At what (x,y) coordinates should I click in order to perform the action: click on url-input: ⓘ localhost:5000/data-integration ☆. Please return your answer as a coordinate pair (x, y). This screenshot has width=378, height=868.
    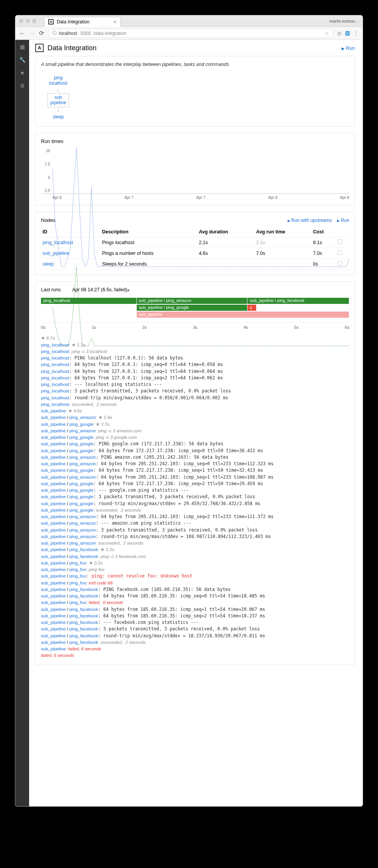
    Looking at the image, I should click on (191, 33).